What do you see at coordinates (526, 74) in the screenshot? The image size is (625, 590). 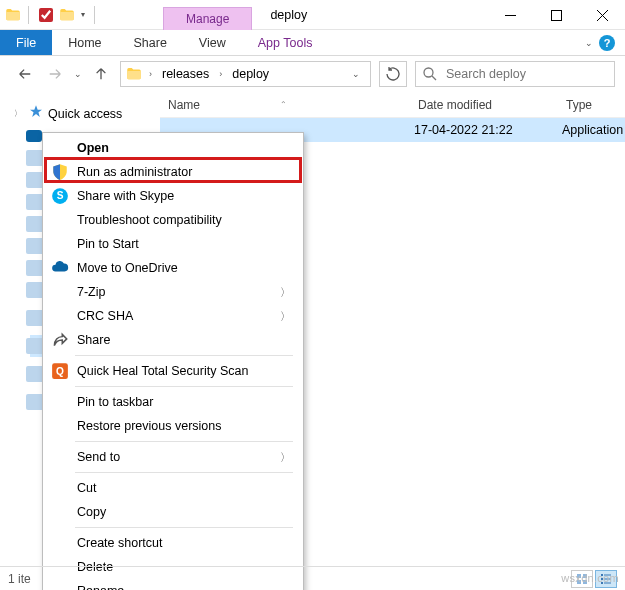 I see `search-input` at bounding box center [526, 74].